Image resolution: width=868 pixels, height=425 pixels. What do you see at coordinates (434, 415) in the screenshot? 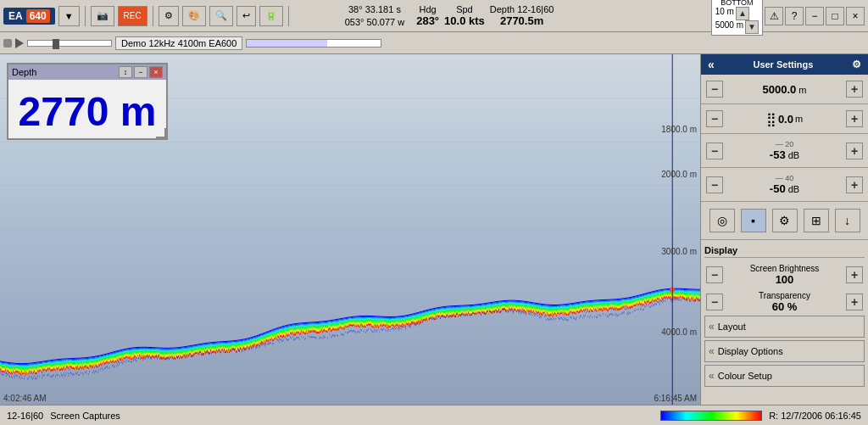
I see `status-bar: 12-16|60 Screen Captures R: 12/7/2006 06…` at bounding box center [434, 415].